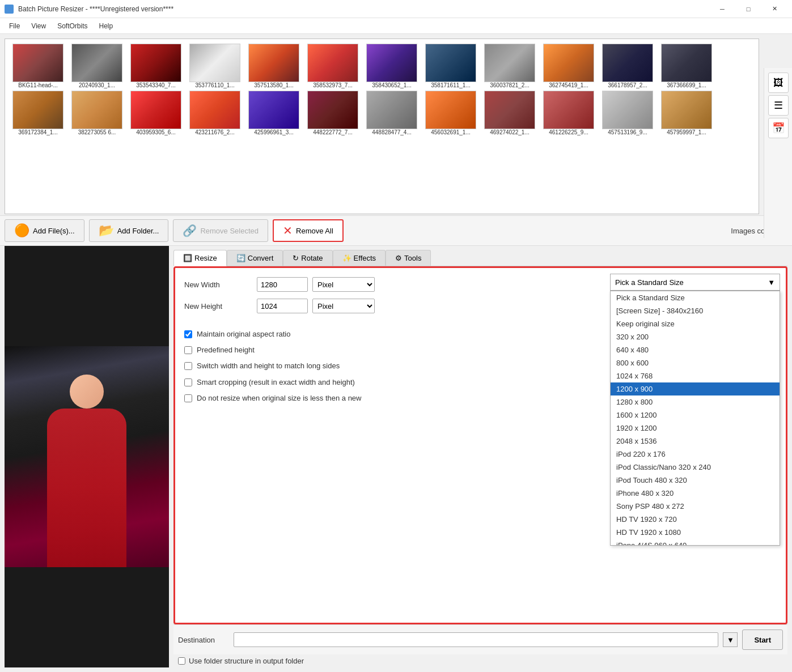 This screenshot has height=672, width=792. What do you see at coordinates (628, 66) in the screenshot?
I see `gallery-item: 366178957_2...` at bounding box center [628, 66].